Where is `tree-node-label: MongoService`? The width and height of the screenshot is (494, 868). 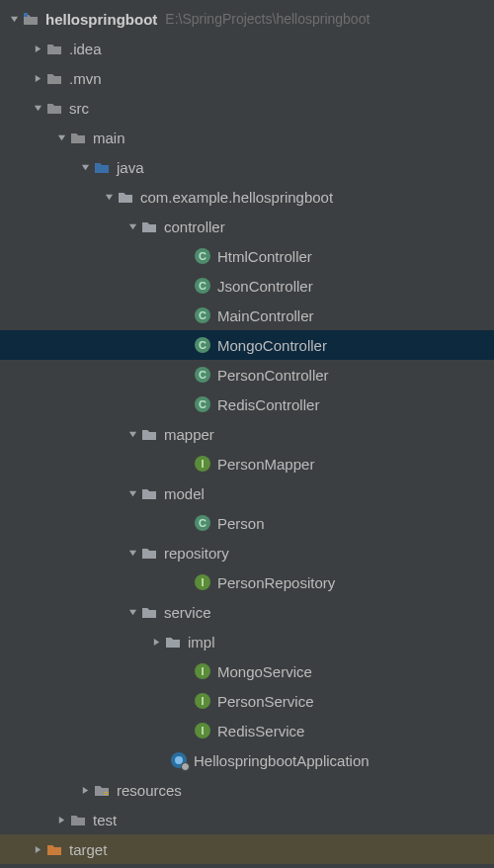 tree-node-label: MongoService is located at coordinates (265, 672).